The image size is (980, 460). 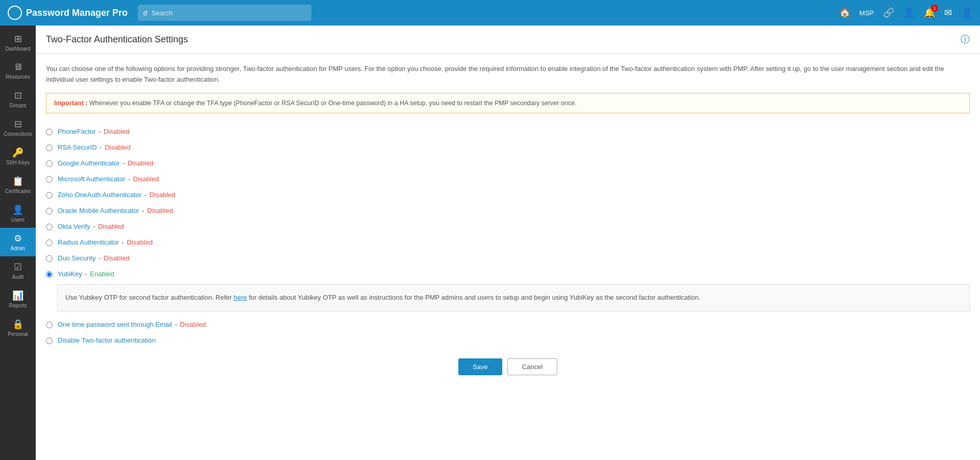 What do you see at coordinates (49, 163) in the screenshot?
I see `radio-google-auth` at bounding box center [49, 163].